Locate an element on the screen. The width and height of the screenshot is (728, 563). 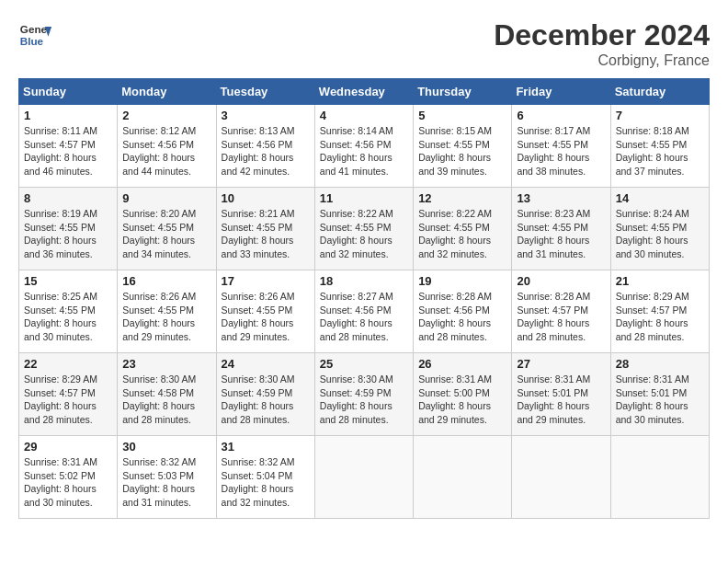
weekday-header-monday: Monday is located at coordinates (167, 92).